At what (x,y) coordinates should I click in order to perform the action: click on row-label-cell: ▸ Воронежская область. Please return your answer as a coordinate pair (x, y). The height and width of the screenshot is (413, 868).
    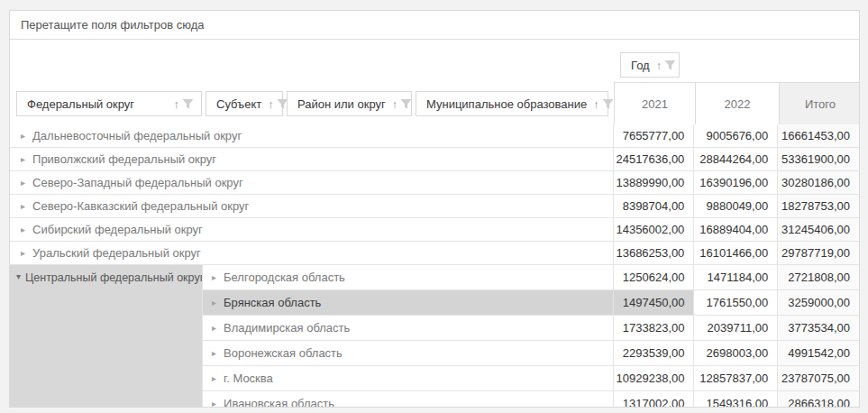
    Looking at the image, I should click on (407, 353).